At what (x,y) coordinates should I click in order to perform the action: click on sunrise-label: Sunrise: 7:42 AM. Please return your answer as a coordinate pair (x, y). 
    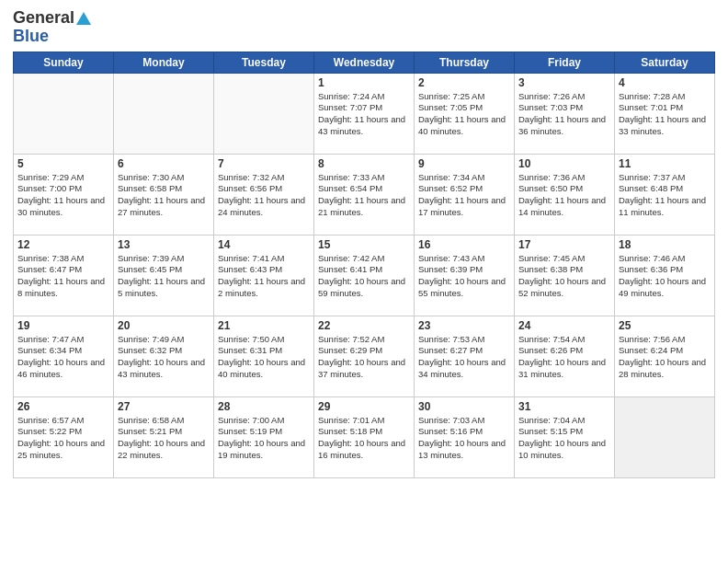
    Looking at the image, I should click on (351, 258).